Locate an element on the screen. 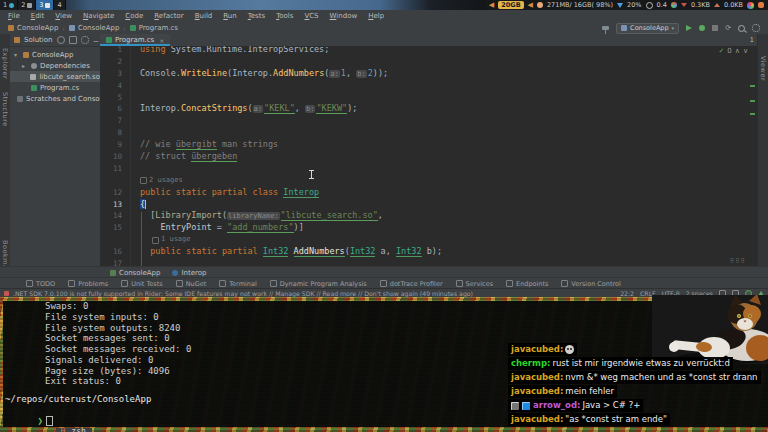 This screenshot has height=432, width=768. code-line-16: 16 public static partial Int32 AddNumber… is located at coordinates (429, 252).